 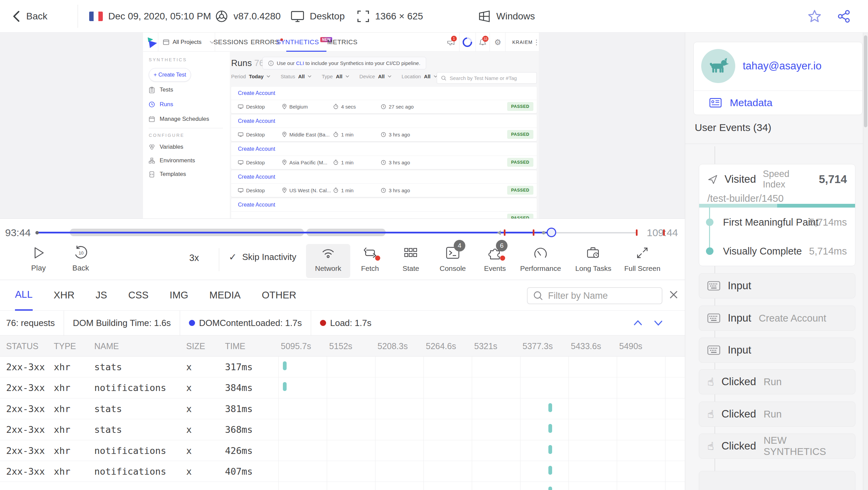 What do you see at coordinates (777, 215) in the screenshot?
I see `visited-event-card: Visited Speed Index 5,714 /test-builder/…` at bounding box center [777, 215].